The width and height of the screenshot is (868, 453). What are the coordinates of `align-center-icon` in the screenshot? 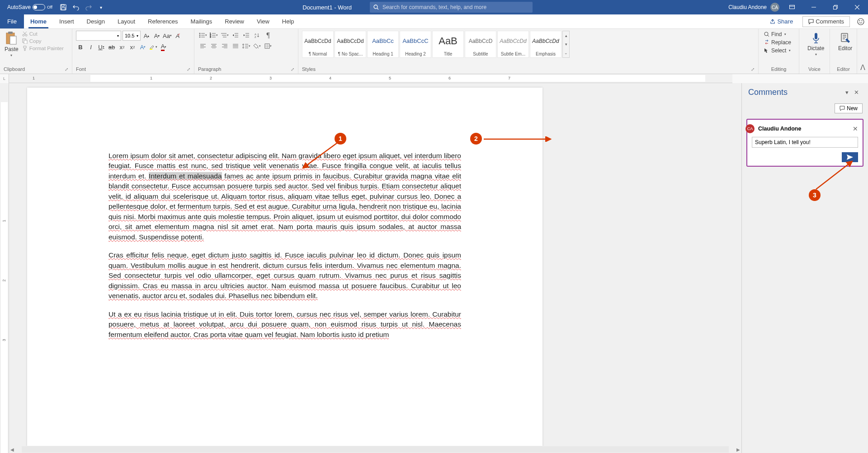 It's located at (214, 46).